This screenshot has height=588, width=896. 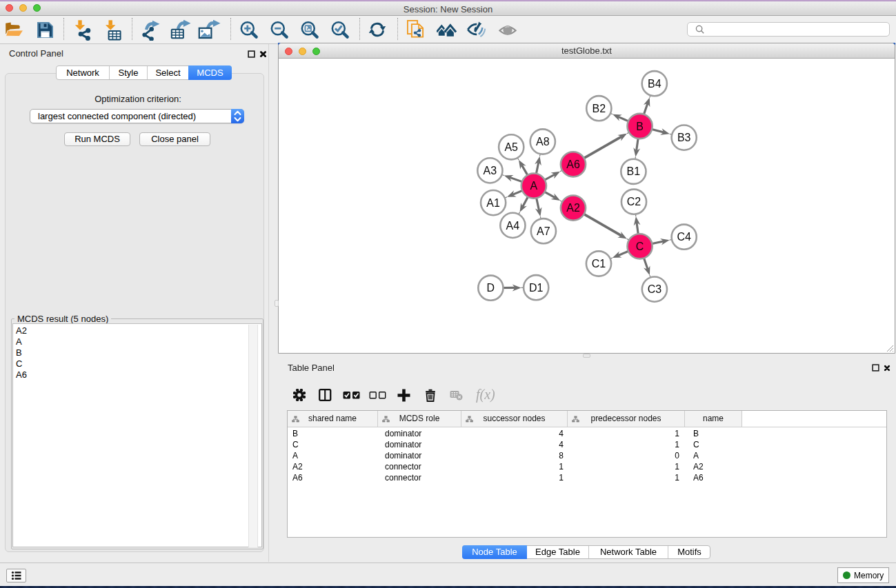 What do you see at coordinates (493, 203) in the screenshot?
I see `svg-text: A1` at bounding box center [493, 203].